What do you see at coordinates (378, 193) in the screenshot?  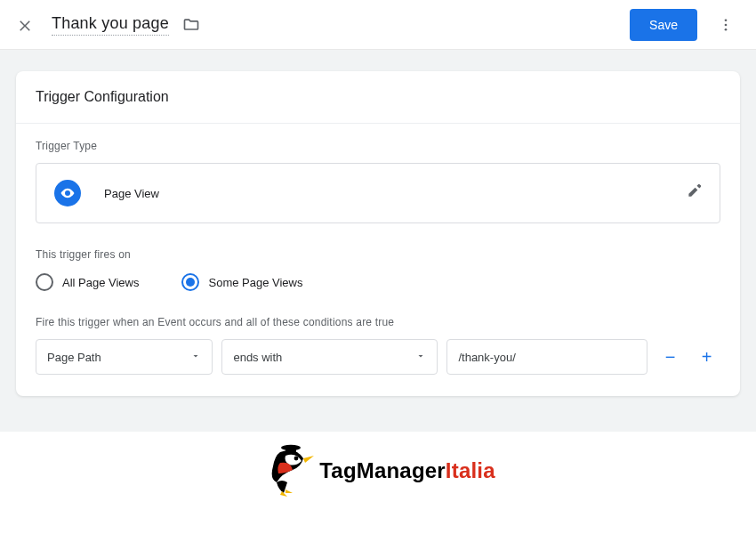 I see `trigger-type-selector: Page View` at bounding box center [378, 193].